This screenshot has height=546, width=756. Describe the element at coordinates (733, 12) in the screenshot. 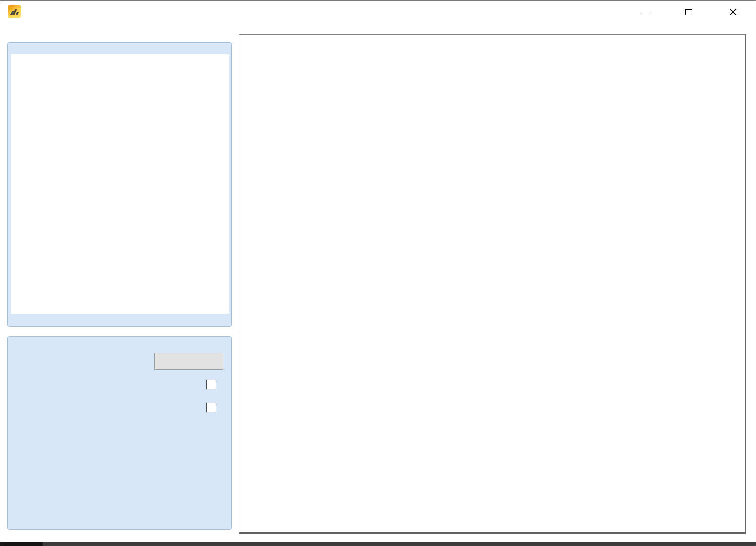

I see `close-icon` at that location.